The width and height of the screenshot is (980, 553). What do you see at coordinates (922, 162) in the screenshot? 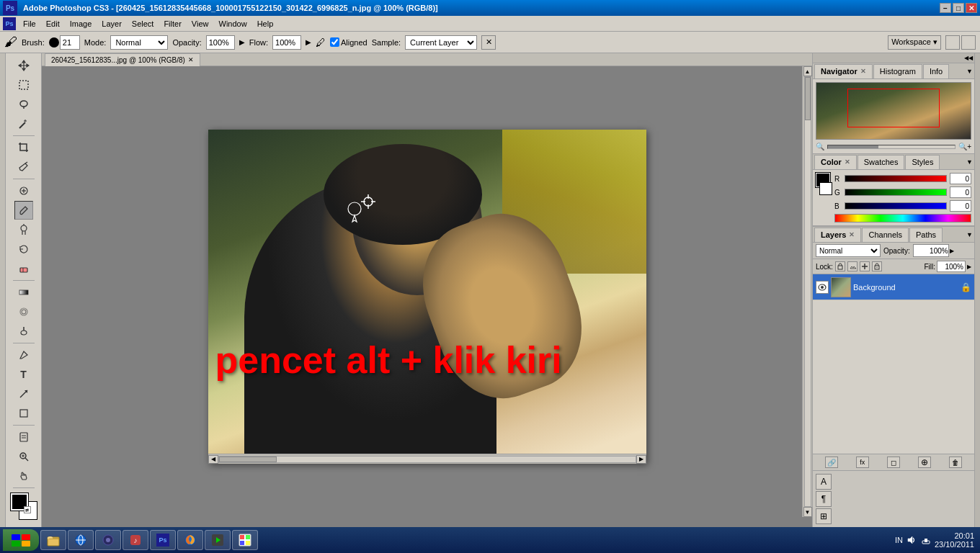
I see `tab-styles: Styles` at bounding box center [922, 162].